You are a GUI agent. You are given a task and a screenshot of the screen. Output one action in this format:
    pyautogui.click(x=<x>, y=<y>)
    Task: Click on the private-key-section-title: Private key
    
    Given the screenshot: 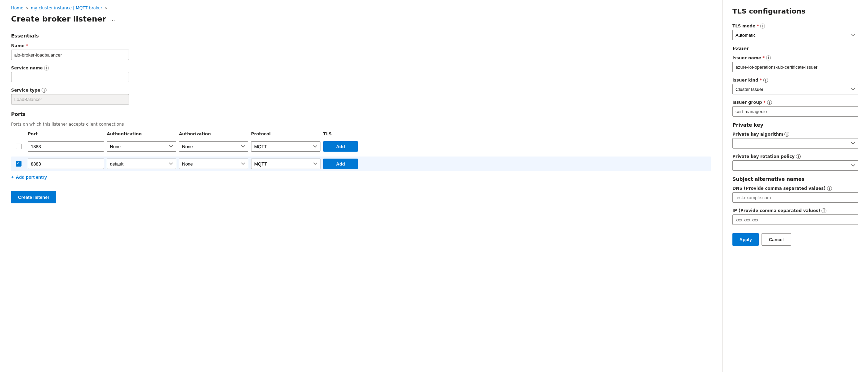 What is the action you would take?
    pyautogui.click(x=796, y=125)
    